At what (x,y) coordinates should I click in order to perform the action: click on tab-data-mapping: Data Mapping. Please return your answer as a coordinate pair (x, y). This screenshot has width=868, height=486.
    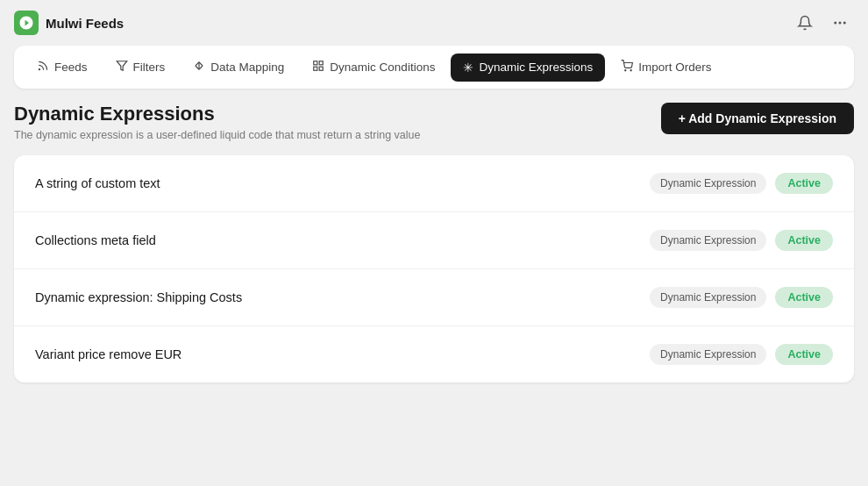
    Looking at the image, I should click on (238, 67).